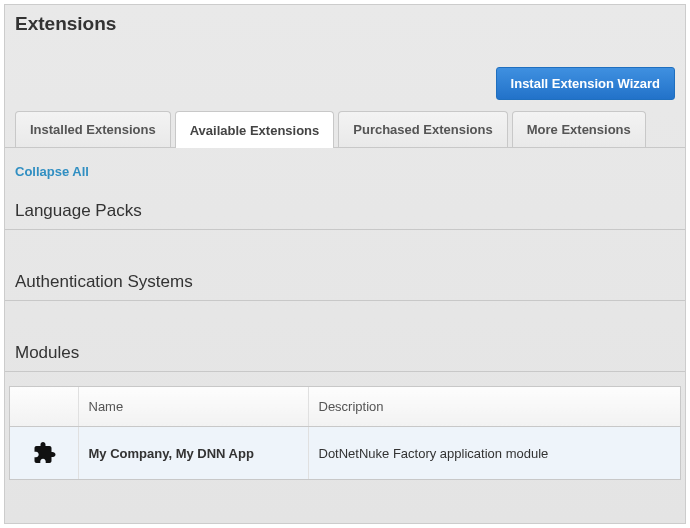 The width and height of the screenshot is (690, 528). What do you see at coordinates (345, 129) in the screenshot?
I see `tabs: Installed Extensions Available Extension…` at bounding box center [345, 129].